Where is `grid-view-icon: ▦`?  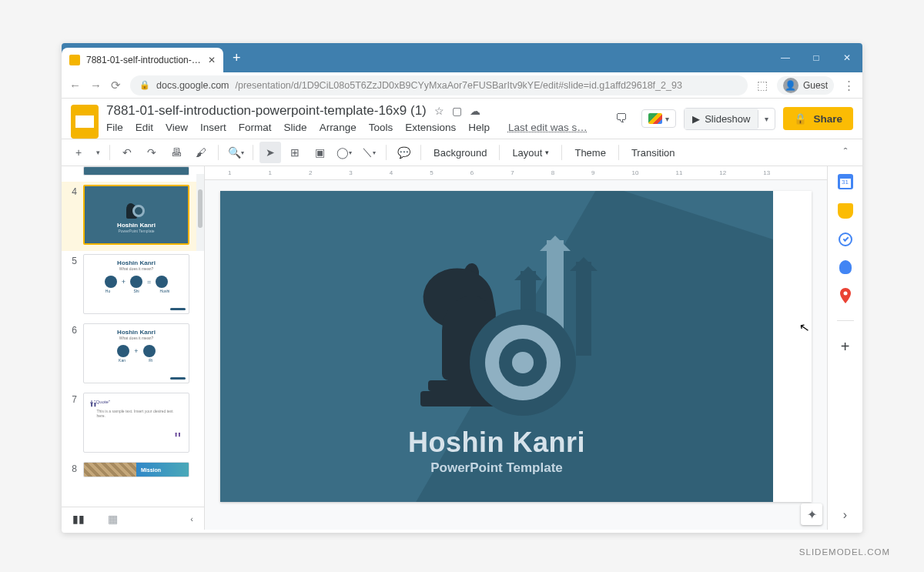
grid-view-icon: ▦ is located at coordinates (112, 519).